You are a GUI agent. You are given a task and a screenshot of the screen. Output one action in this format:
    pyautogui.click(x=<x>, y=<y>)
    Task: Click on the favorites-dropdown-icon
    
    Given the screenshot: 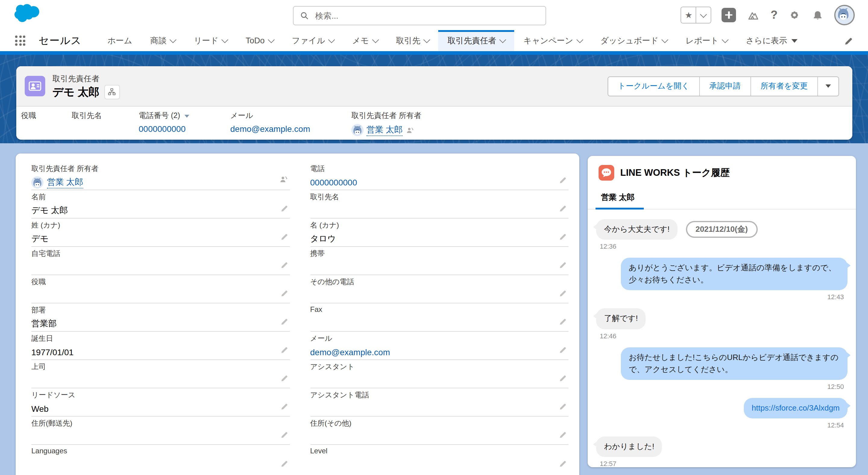 What is the action you would take?
    pyautogui.click(x=704, y=15)
    